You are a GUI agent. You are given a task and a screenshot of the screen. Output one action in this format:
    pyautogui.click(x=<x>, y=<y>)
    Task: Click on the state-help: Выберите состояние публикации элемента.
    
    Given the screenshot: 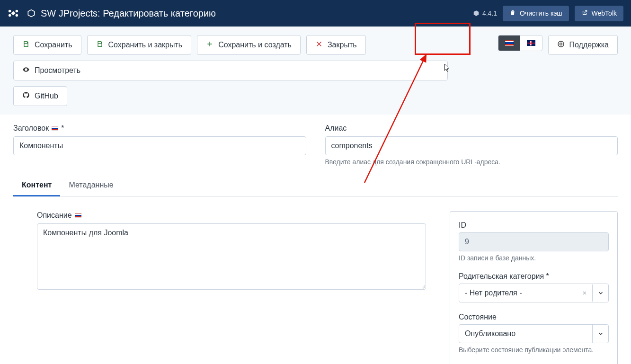 What is the action you would take?
    pyautogui.click(x=534, y=350)
    